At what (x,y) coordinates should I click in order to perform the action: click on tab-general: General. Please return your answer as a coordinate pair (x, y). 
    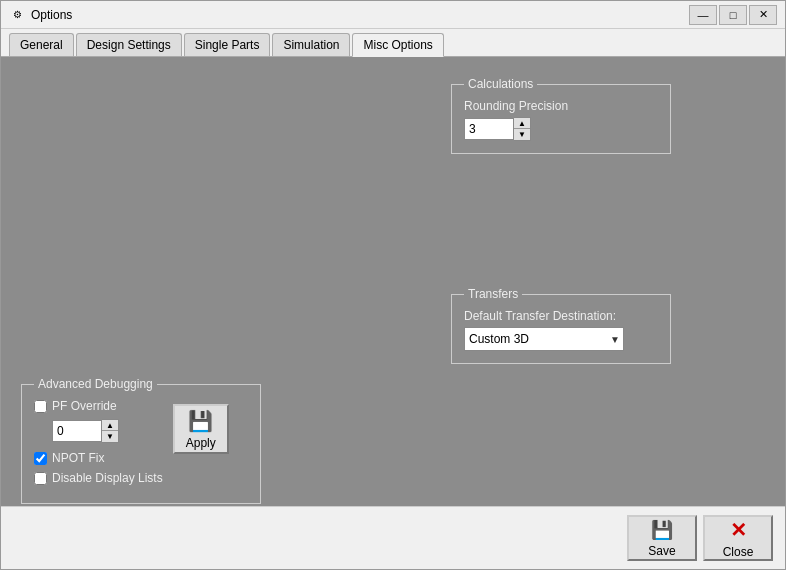
    Looking at the image, I should click on (42, 44).